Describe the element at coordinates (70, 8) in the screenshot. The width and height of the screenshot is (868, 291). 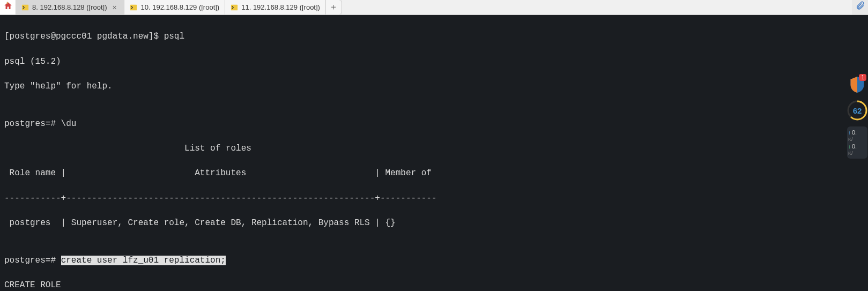
I see `tab-1: 8. 192.168.8.128 ([root]) ×` at that location.